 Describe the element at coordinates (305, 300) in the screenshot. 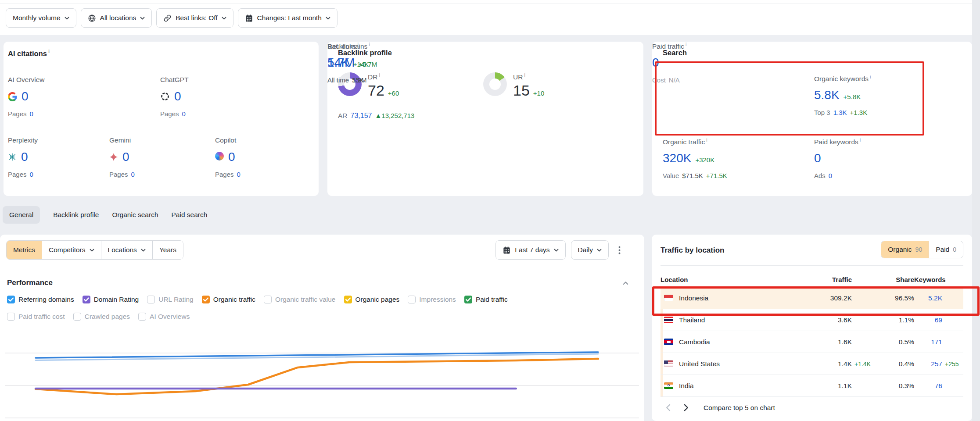

I see `checkbox-label: Organic traffic value` at that location.